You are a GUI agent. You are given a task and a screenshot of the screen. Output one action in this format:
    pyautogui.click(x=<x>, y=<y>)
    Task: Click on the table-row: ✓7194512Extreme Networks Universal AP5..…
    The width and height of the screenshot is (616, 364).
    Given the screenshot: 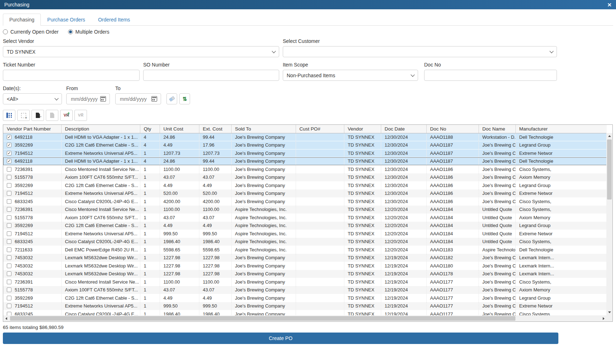 What is the action you would take?
    pyautogui.click(x=305, y=153)
    